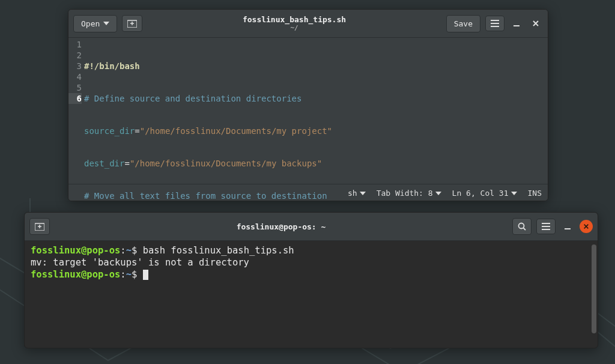  What do you see at coordinates (357, 193) in the screenshot?
I see `language-selector: sh` at bounding box center [357, 193].